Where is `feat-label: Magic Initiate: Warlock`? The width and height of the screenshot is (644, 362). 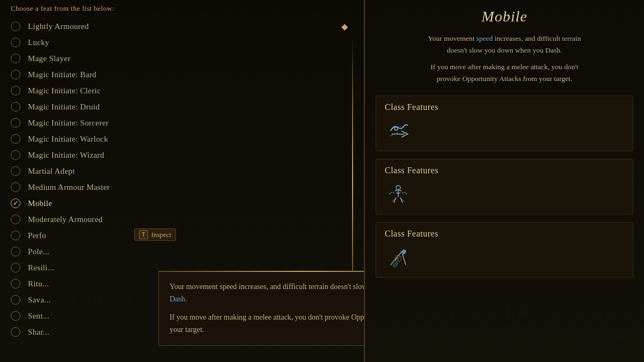 feat-label: Magic Initiate: Warlock is located at coordinates (68, 139).